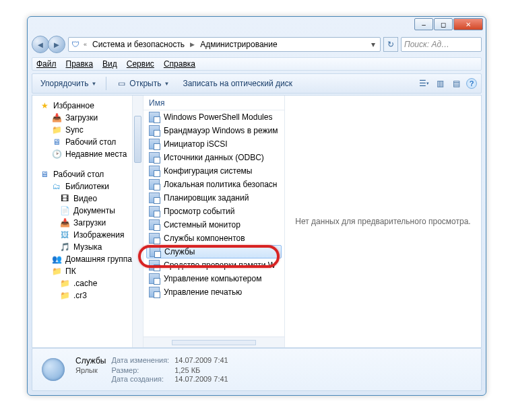 The height and width of the screenshot is (420, 512). I want to click on address-dropdown: ▾, so click(373, 44).